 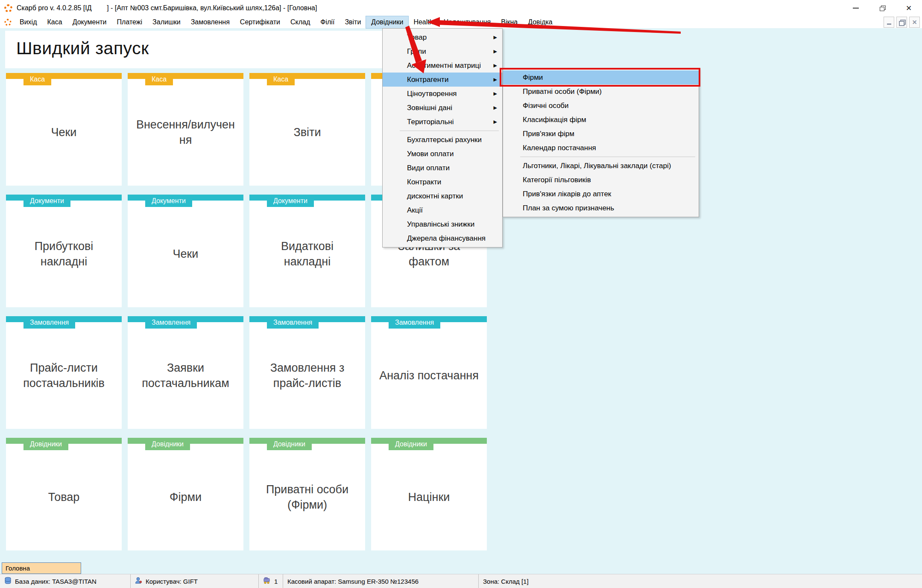 What do you see at coordinates (461, 22) in the screenshot?
I see `menu-bar: ВихідКасаДокументиПлатежіЗалишкиЗамовлен…` at bounding box center [461, 22].